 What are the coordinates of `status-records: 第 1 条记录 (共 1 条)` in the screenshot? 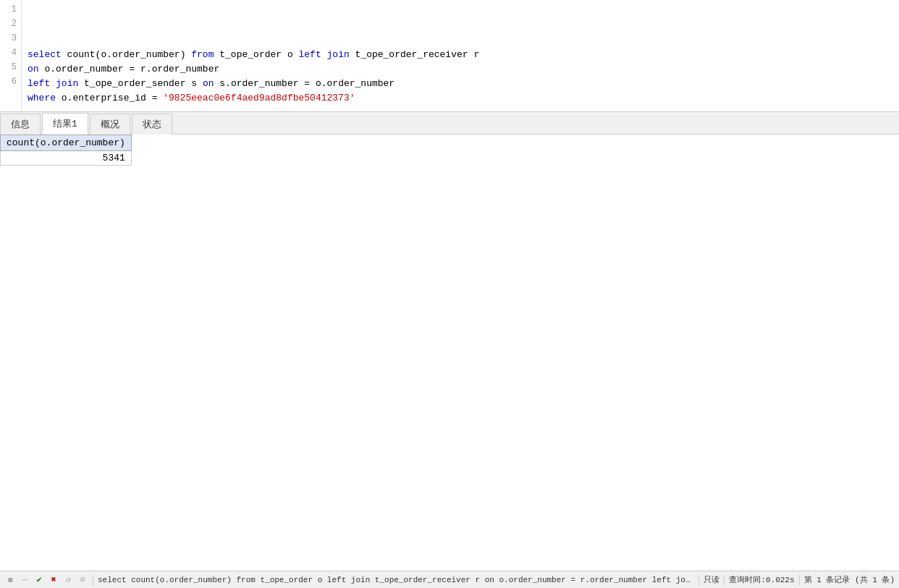 It's located at (850, 580).